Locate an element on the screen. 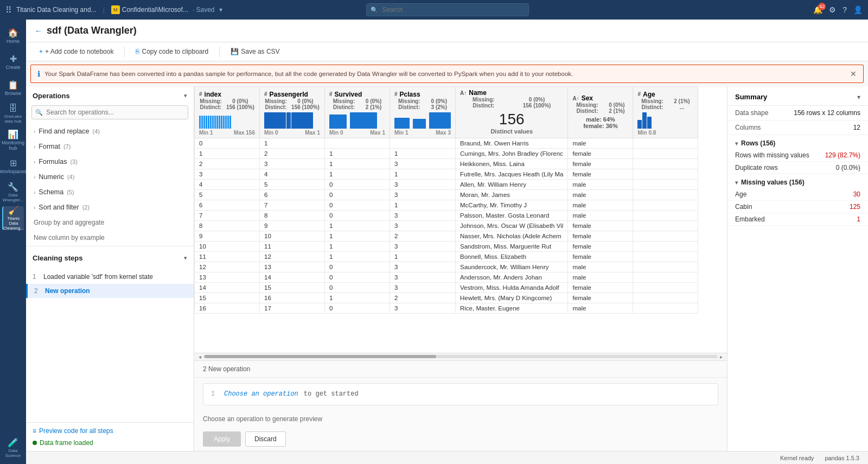 This screenshot has height=464, width=868. titanic-icon: 🧹 is located at coordinates (14, 211).